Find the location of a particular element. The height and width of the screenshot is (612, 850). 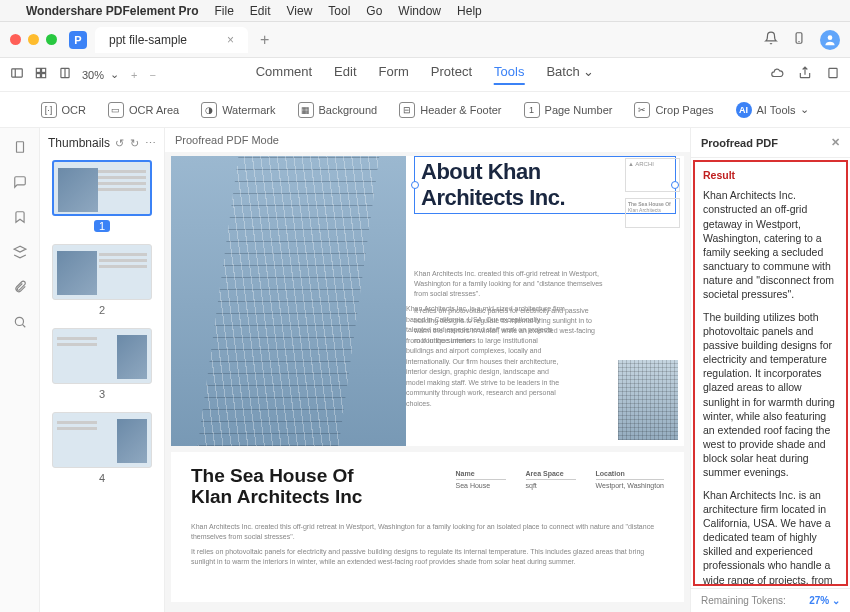

window-titlebar: P ppt file-sample × + is located at coordinates (425, 40).